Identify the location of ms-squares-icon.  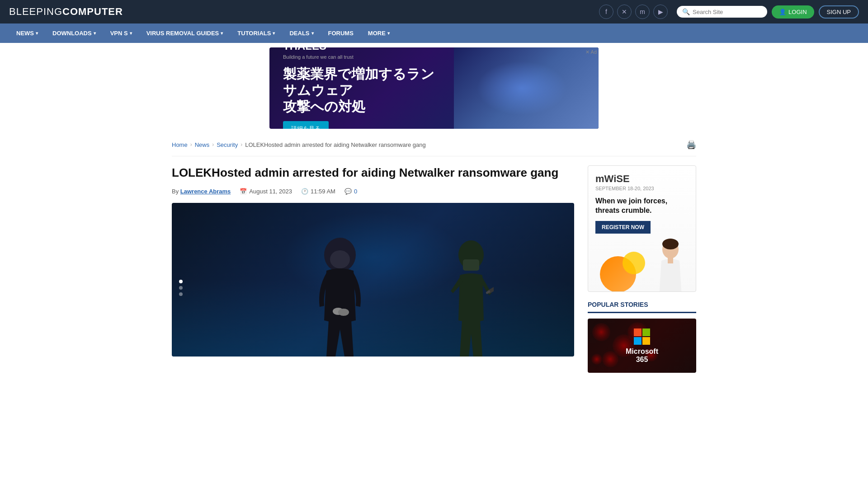
(642, 337).